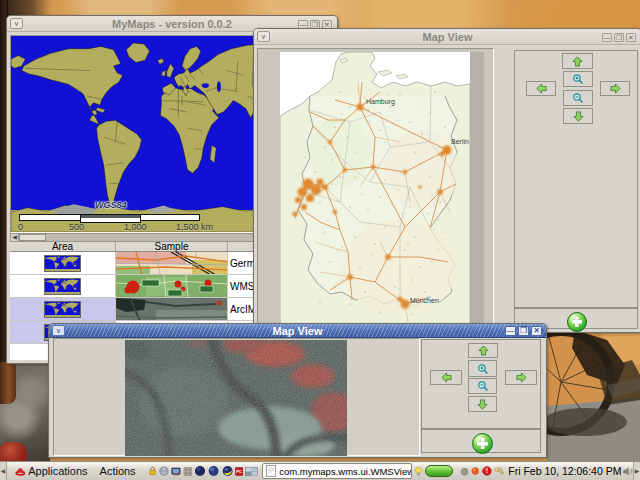 This screenshot has height=480, width=640. Describe the element at coordinates (4, 471) in the screenshot. I see `panel-hide-left-button: ◀` at that location.